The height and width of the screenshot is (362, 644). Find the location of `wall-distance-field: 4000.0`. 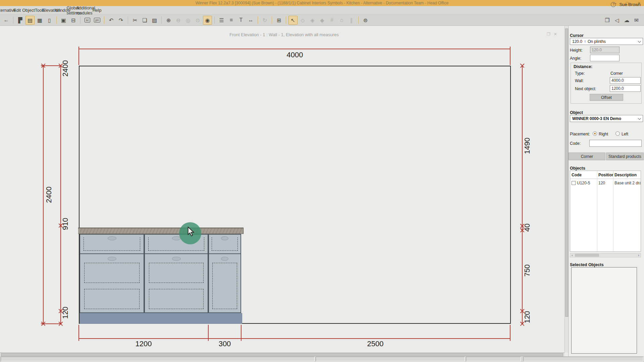

wall-distance-field: 4000.0 is located at coordinates (625, 80).